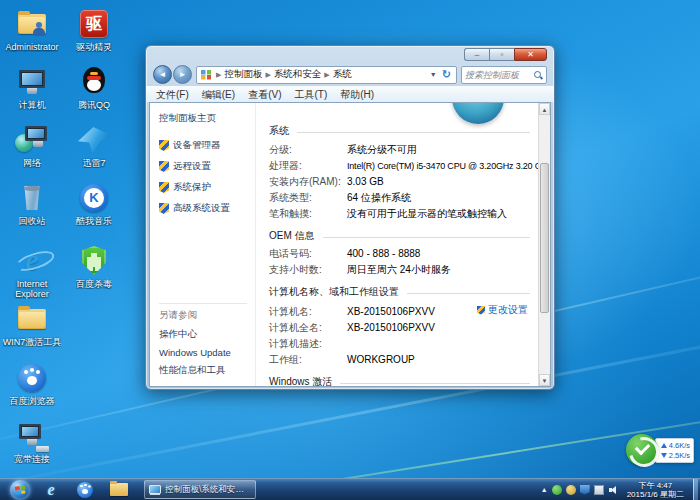 This screenshot has width=700, height=500. I want to click on minimize-button: –, so click(476, 54).